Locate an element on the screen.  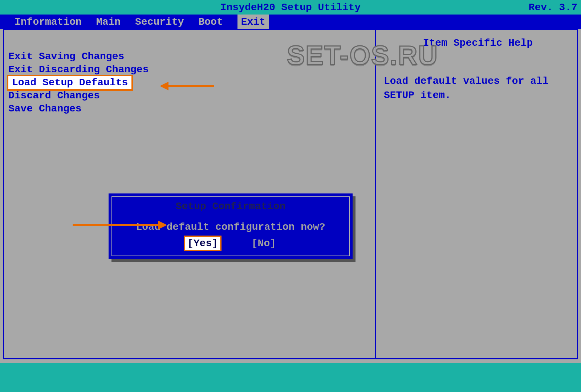
menu-bar: Information Main Security Boot Exit is located at coordinates (290, 22).